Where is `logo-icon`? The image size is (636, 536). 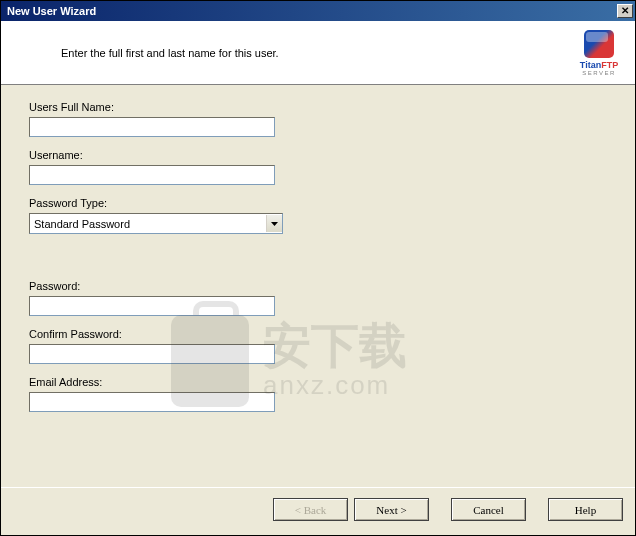
logo-icon is located at coordinates (599, 44).